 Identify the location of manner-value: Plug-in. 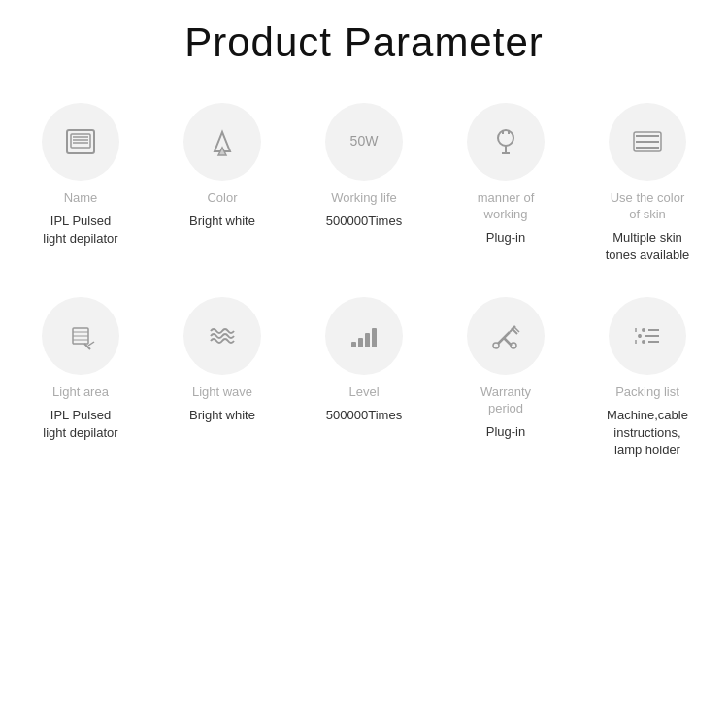
(506, 238).